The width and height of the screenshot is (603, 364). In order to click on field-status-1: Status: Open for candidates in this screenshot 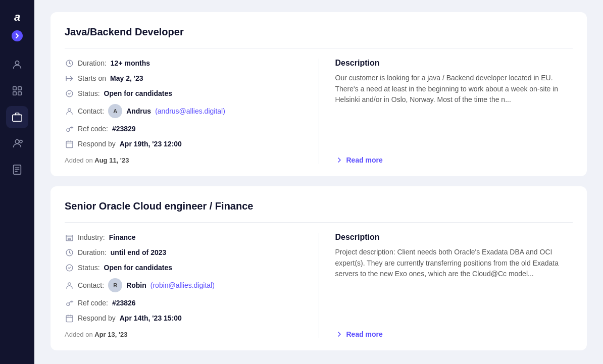, I will do `click(184, 93)`.